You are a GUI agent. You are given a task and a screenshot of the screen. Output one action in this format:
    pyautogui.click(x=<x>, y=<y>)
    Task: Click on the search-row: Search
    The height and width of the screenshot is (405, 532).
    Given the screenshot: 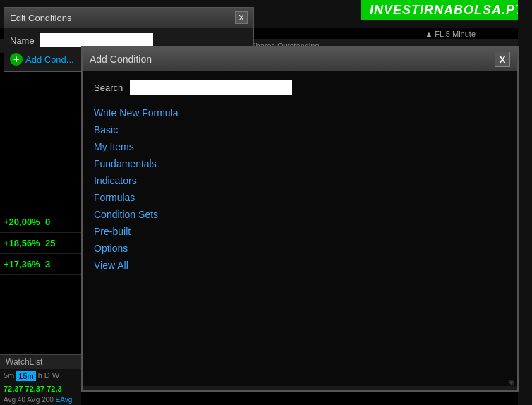 What is the action you would take?
    pyautogui.click(x=300, y=87)
    